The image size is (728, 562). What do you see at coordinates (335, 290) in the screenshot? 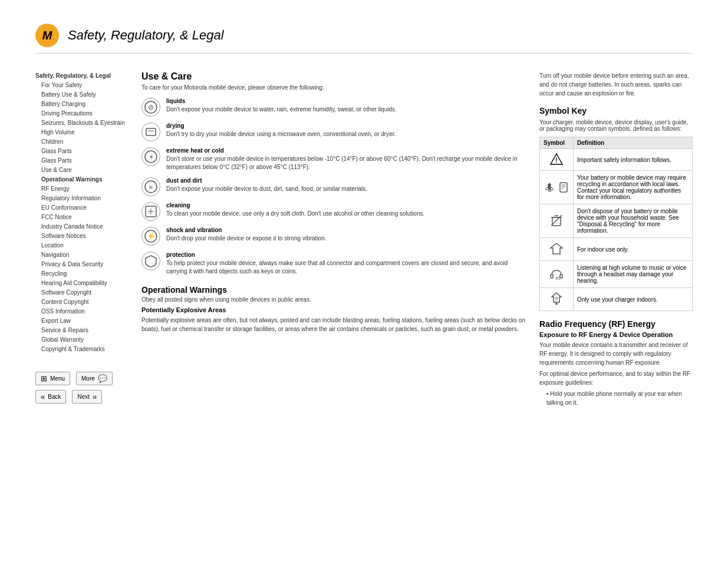
I see `operational-warnings-title: Operational Warnings` at bounding box center [335, 290].